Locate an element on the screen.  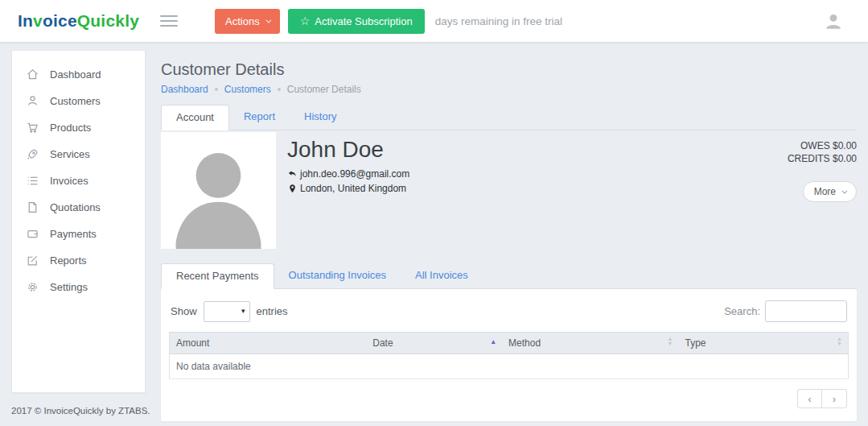
user-avatar is located at coordinates (833, 21).